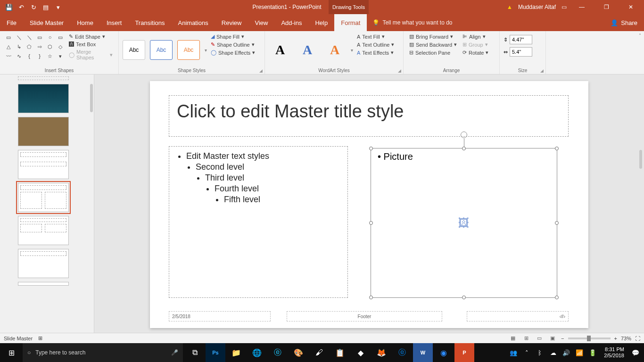 The image size is (644, 362). Describe the element at coordinates (47, 23) in the screenshot. I see `menu-slide-master: Slide Master` at that location.